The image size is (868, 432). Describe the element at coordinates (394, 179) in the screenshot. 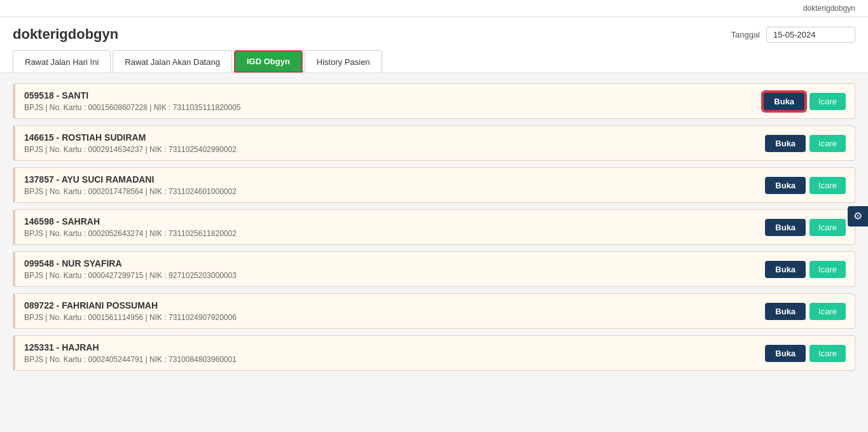

I see `patient-name: 137857 - AYU SUCI RAMADANI` at that location.